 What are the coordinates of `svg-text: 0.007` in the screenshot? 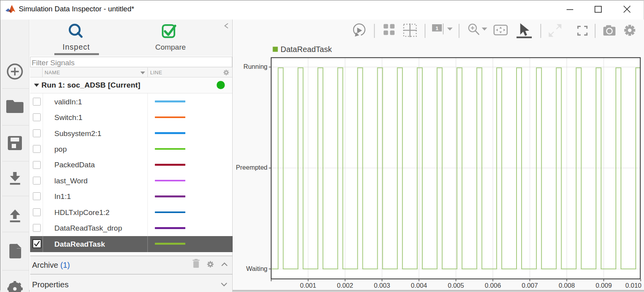 It's located at (529, 285).